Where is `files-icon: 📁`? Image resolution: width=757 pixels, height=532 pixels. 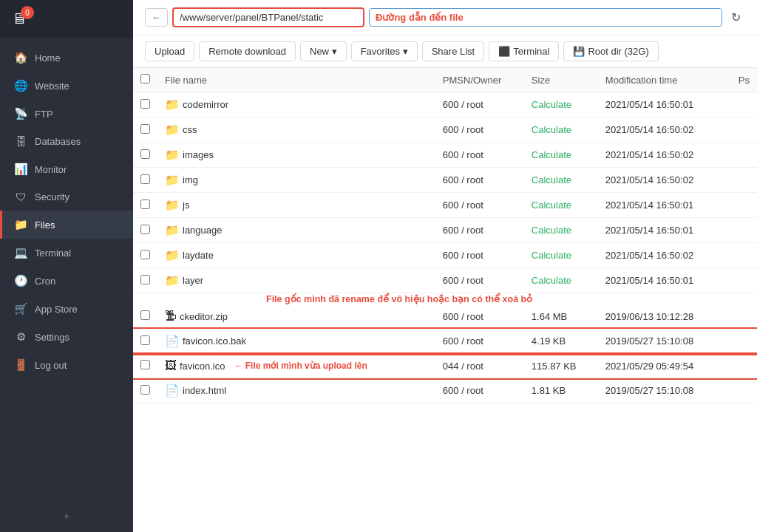
files-icon: 📁 is located at coordinates (21, 225).